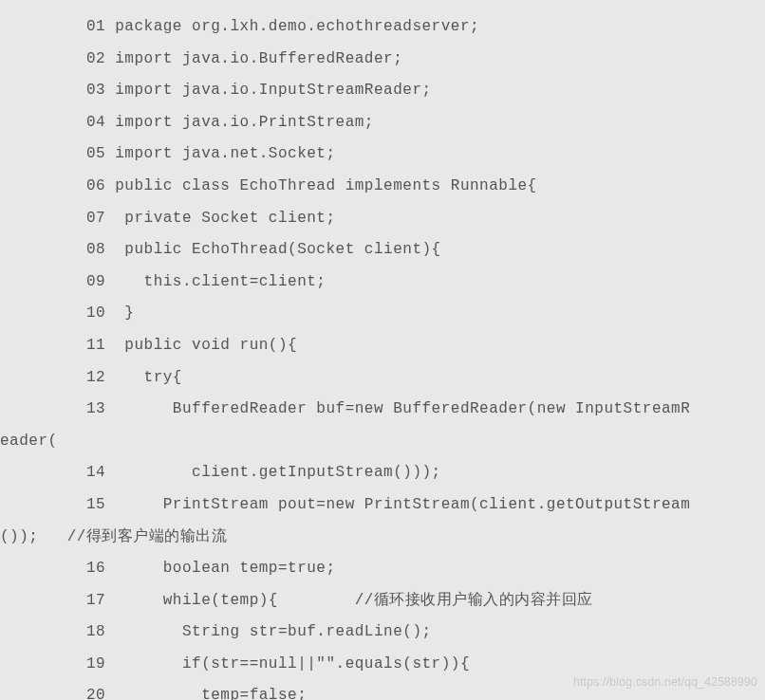 The width and height of the screenshot is (765, 700). I want to click on line-number: 03, so click(96, 90).